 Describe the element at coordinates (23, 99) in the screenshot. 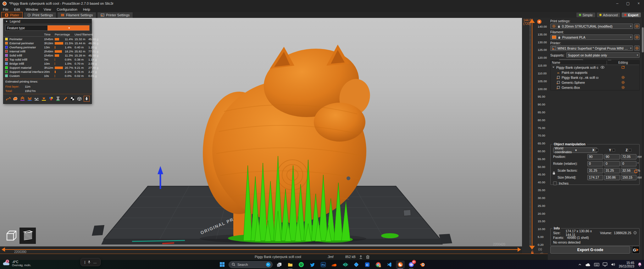

I see `seams-icon` at that location.